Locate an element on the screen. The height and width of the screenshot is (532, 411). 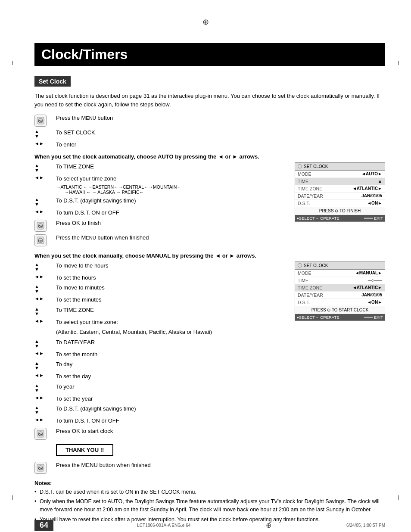
manual-press-bar: PRESS ⊙ TO START CLOCK is located at coordinates (340, 310).